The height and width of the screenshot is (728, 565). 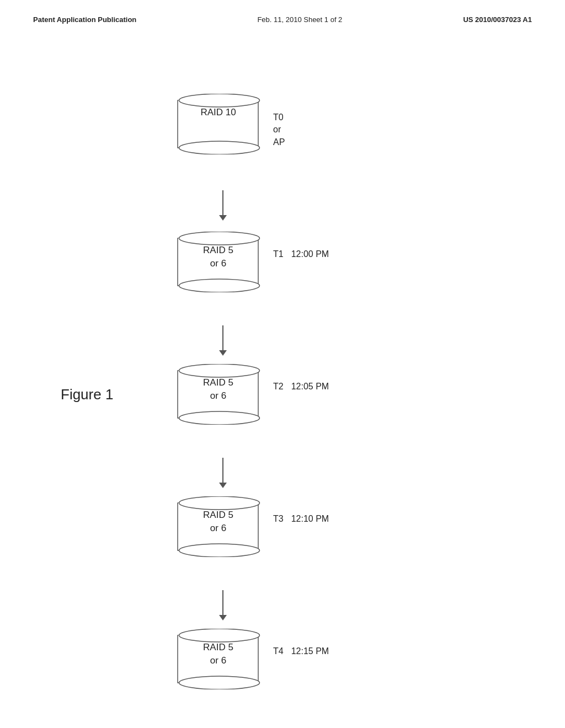 I want to click on label-c1: T112:00 PM, so click(x=301, y=254).